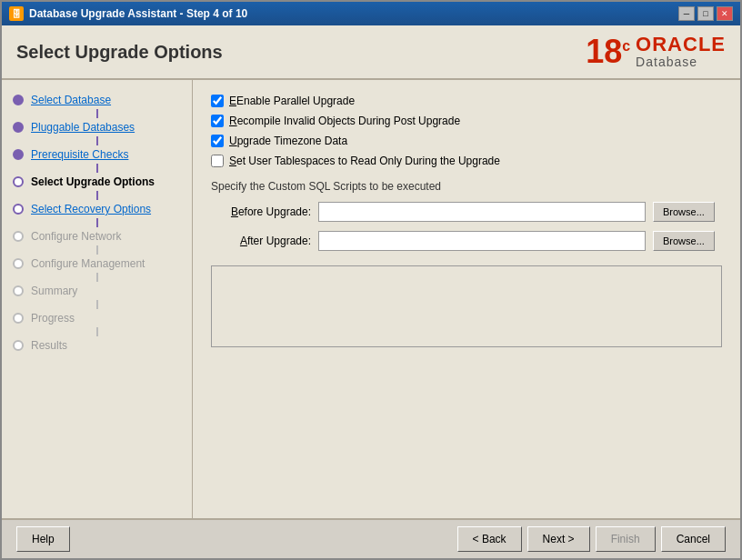  What do you see at coordinates (96, 159) in the screenshot?
I see `sidebar-item-wrap-prereq: Prerequisite Checks` at bounding box center [96, 159].